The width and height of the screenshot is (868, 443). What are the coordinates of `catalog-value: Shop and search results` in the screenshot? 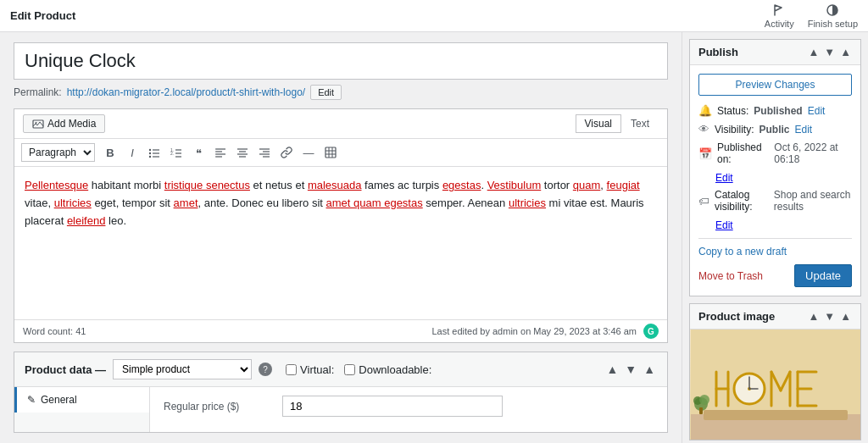 It's located at (813, 201).